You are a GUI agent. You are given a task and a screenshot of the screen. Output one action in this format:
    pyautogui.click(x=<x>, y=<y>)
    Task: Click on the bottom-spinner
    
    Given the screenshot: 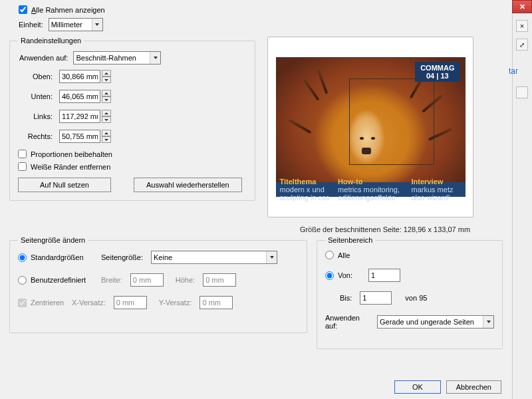 What is the action you would take?
    pyautogui.click(x=106, y=96)
    